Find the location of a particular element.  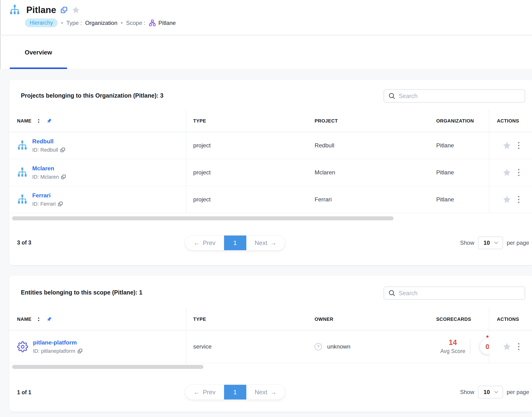

projects-section-title: Projects belonging to this Organization … is located at coordinates (92, 96).